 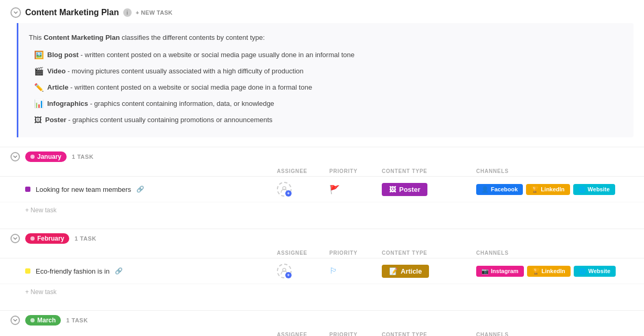 What do you see at coordinates (505, 189) in the screenshot?
I see `channel-label: Facebook` at bounding box center [505, 189].